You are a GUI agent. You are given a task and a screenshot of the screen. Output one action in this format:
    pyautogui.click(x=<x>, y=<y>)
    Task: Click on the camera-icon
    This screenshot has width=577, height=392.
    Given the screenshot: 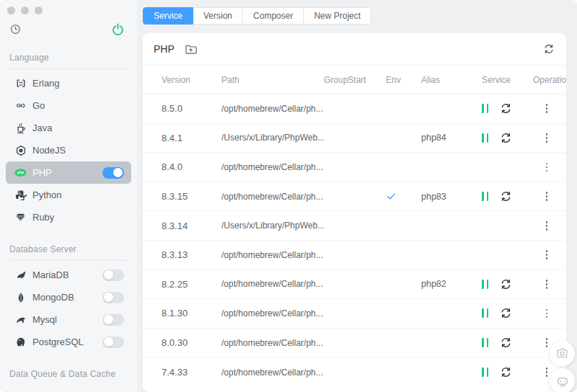 What is the action you would take?
    pyautogui.click(x=563, y=353)
    